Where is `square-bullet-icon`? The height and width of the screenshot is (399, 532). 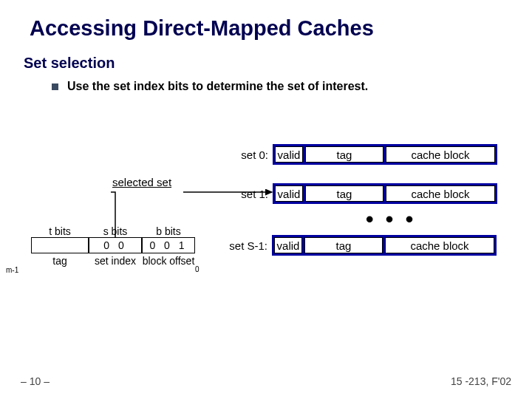
square-bullet-icon is located at coordinates (55, 87).